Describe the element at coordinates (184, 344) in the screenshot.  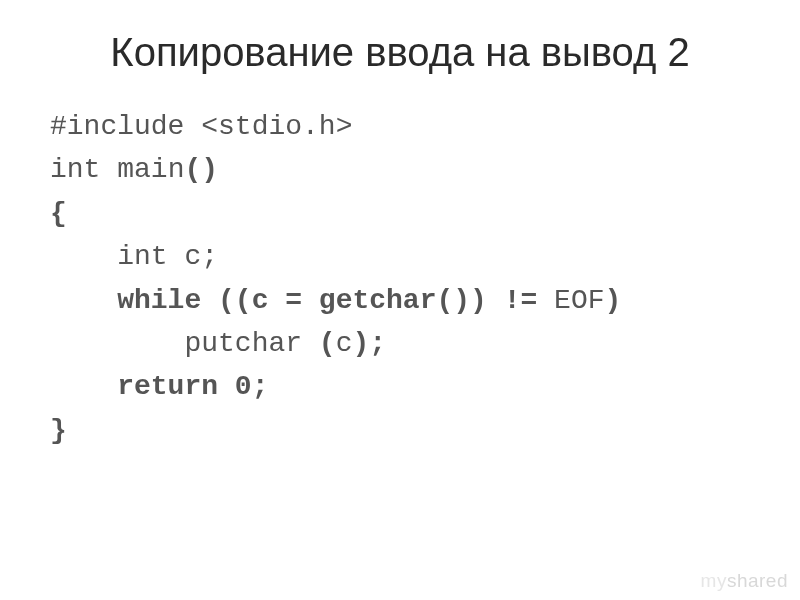
I see `code-text: putchar` at that location.